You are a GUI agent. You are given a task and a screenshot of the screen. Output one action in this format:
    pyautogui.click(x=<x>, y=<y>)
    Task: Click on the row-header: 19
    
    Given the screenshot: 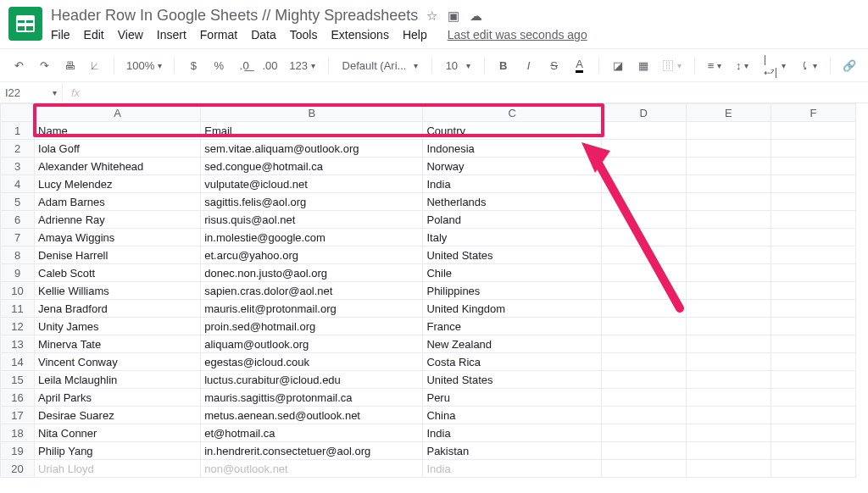 What is the action you would take?
    pyautogui.click(x=18, y=451)
    